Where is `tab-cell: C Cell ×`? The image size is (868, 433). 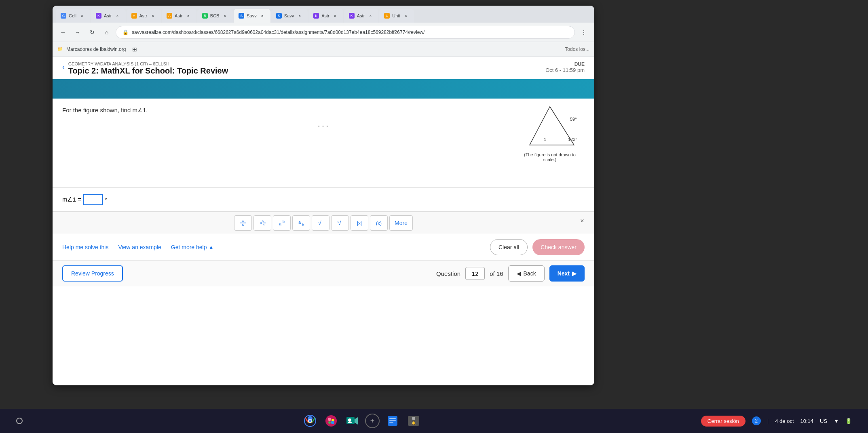 tab-cell: C Cell × is located at coordinates (73, 16).